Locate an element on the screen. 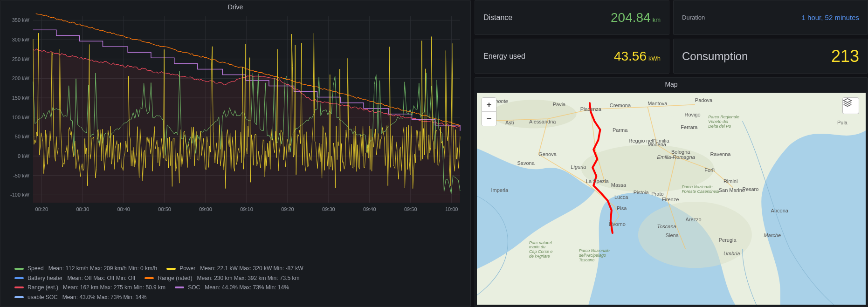 The width and height of the screenshot is (868, 307). map-title: Map is located at coordinates (671, 84).